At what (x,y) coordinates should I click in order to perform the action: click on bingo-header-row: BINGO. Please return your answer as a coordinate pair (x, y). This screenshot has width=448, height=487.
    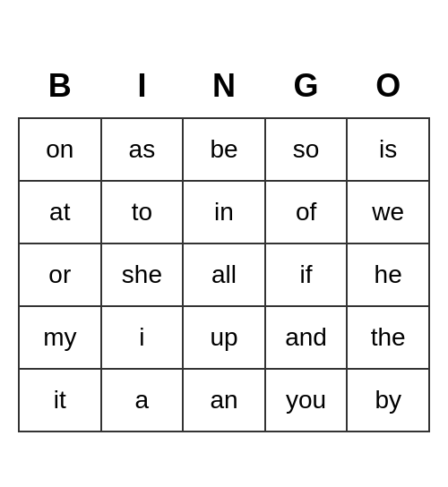
    Looking at the image, I should click on (224, 87).